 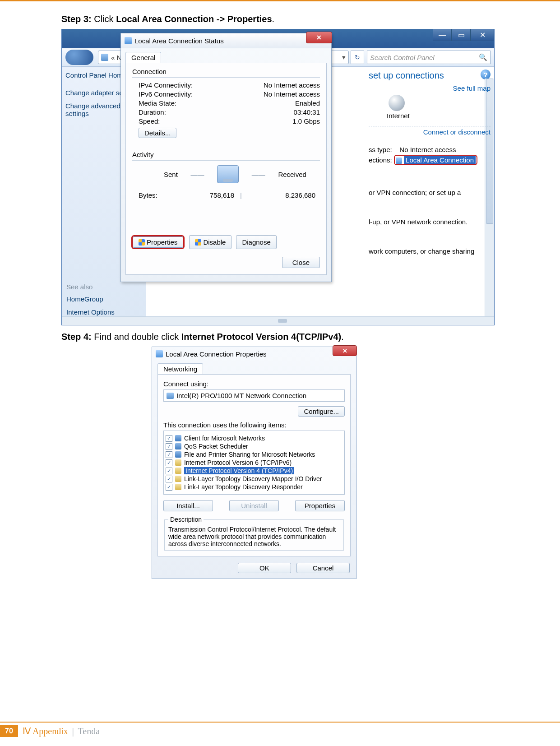 I want to click on list-item: ✓File and Printer Sharing for Microsoft …, so click(x=254, y=454).